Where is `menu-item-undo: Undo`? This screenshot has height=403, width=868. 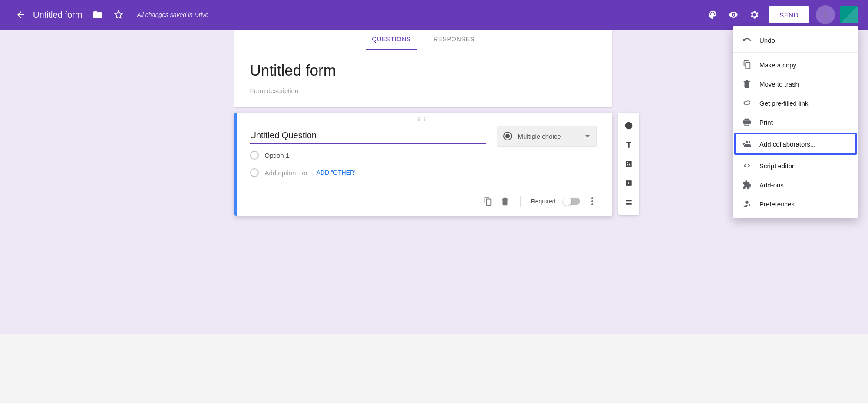 menu-item-undo: Undo is located at coordinates (795, 40).